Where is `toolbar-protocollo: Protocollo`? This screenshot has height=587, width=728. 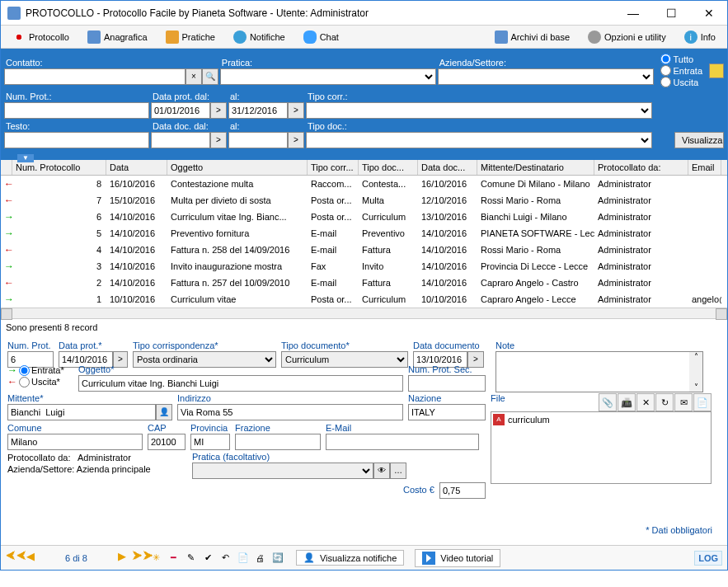
toolbar-protocollo: Protocollo is located at coordinates (41, 37).